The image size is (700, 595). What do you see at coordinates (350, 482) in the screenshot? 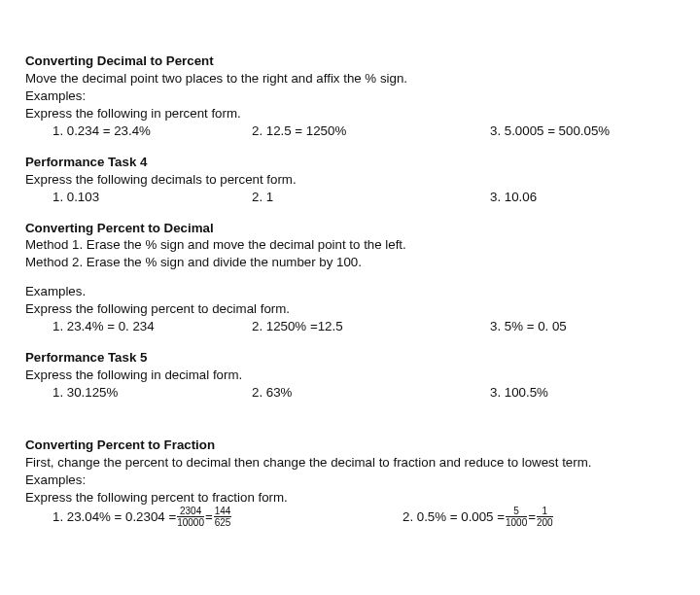
I see `section-pct-to-frac: Converting Percent to Fraction First, ch…` at bounding box center [350, 482].